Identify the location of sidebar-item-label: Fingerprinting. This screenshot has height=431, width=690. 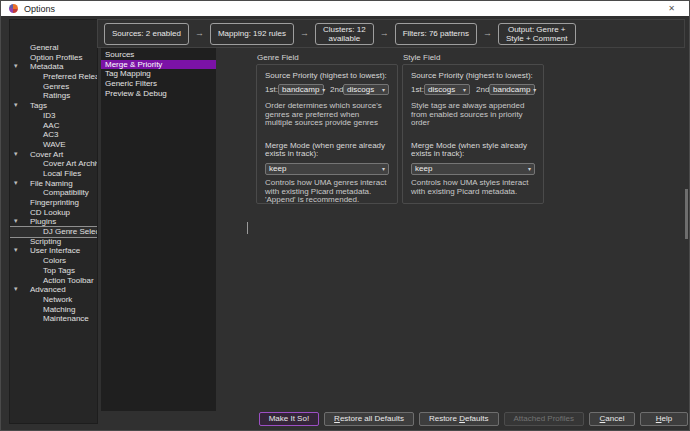
(54, 202).